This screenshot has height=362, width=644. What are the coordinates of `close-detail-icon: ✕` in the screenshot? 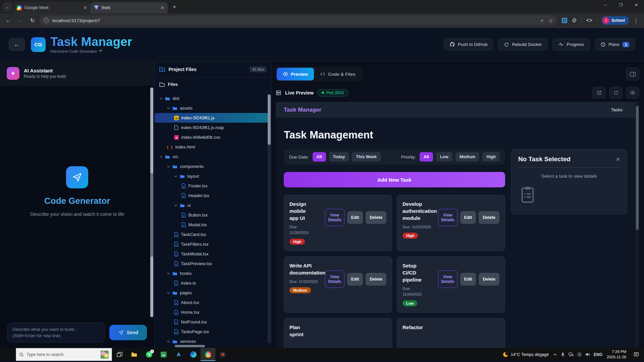 It's located at (618, 160).